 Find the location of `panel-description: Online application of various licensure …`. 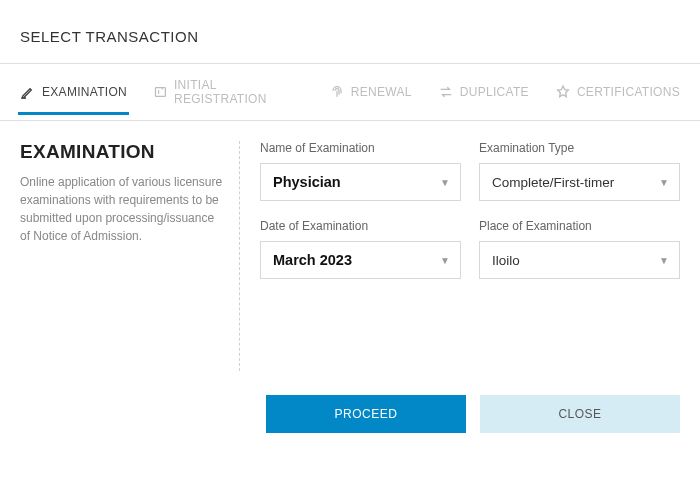

panel-description: Online application of various licensure … is located at coordinates (122, 209).